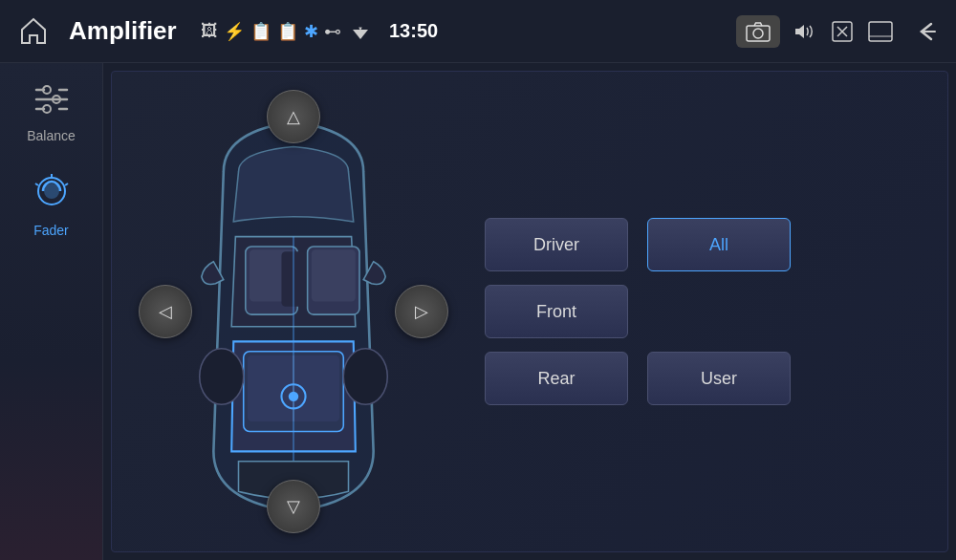  Describe the element at coordinates (925, 32) in the screenshot. I see `back-button` at that location.